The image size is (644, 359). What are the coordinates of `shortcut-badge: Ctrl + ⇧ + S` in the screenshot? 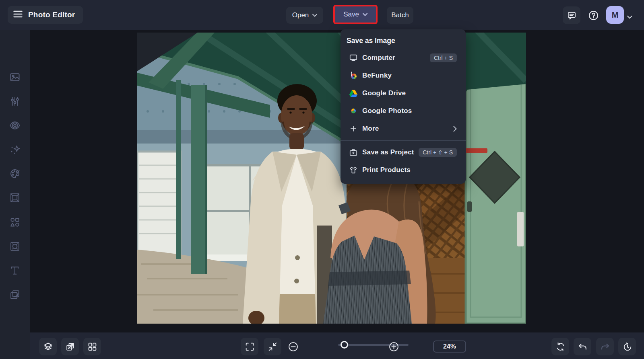 It's located at (438, 152).